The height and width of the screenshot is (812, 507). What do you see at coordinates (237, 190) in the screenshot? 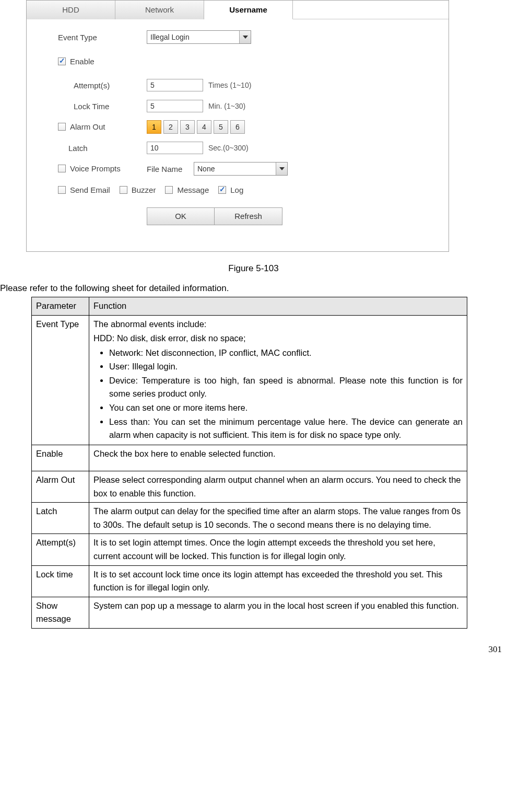
I see `log-label: Log` at bounding box center [237, 190].